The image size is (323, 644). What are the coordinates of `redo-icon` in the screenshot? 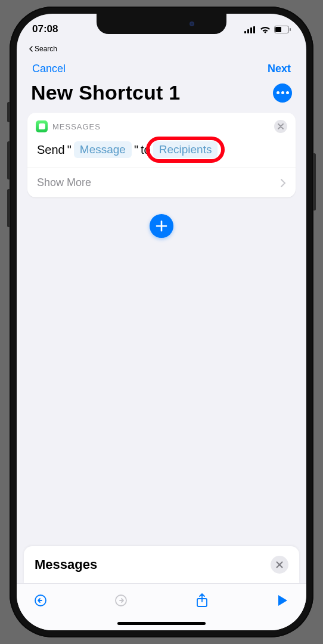 It's located at (121, 600).